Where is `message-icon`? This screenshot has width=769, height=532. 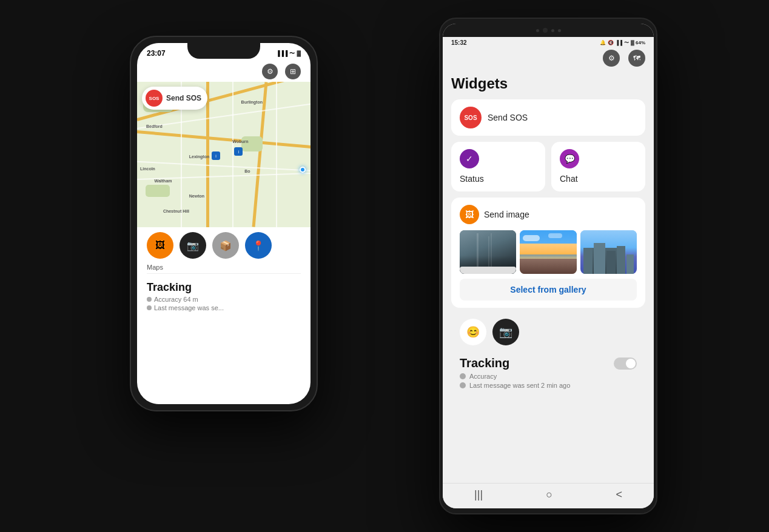
message-icon is located at coordinates (463, 385).